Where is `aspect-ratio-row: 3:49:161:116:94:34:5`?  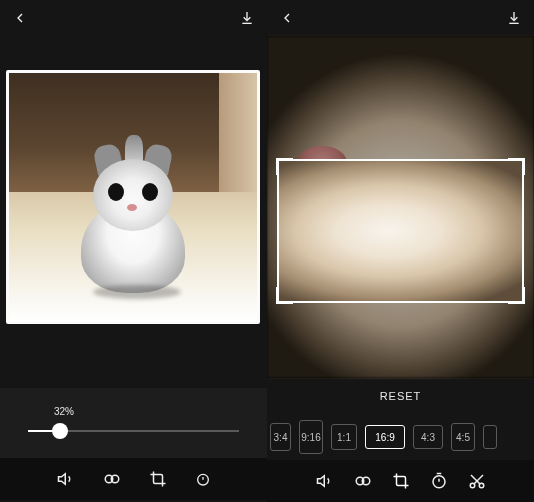 aspect-ratio-row: 3:49:161:116:94:34:5 is located at coordinates (400, 437).